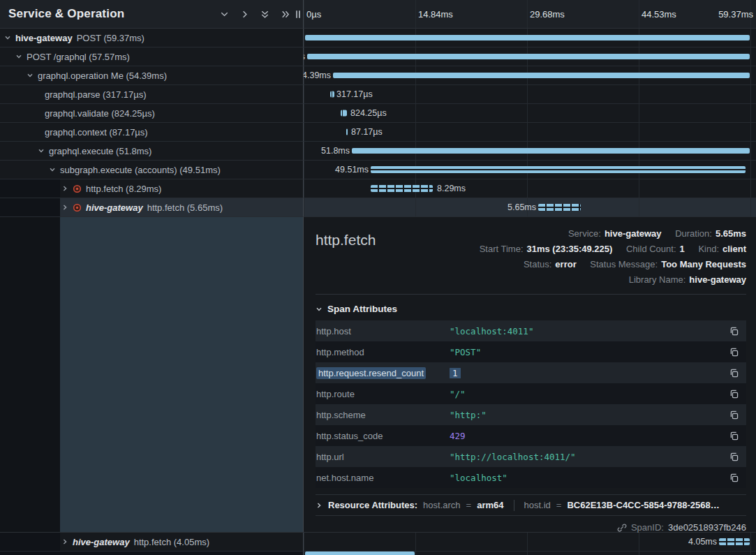  What do you see at coordinates (335, 151) in the screenshot?
I see `span-duration-label: 51.8ms` at bounding box center [335, 151].